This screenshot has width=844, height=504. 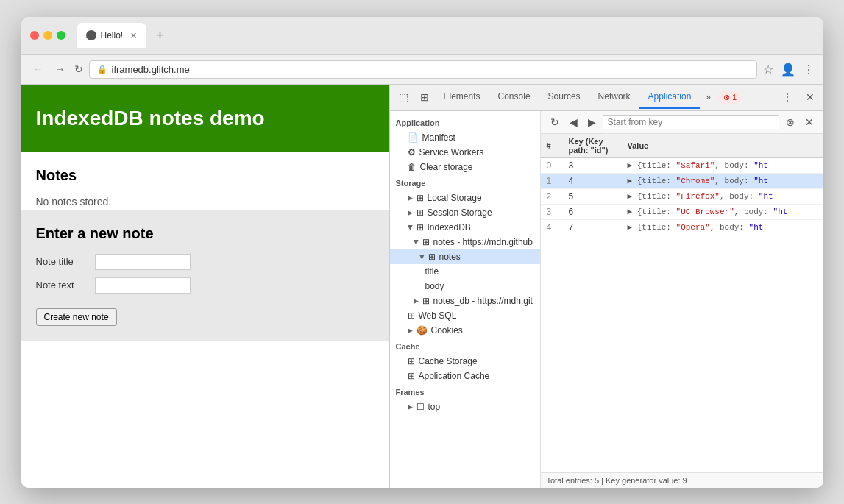 What do you see at coordinates (682, 480) in the screenshot?
I see `status-bar: Total entries: 5 | Key generator value: …` at bounding box center [682, 480].